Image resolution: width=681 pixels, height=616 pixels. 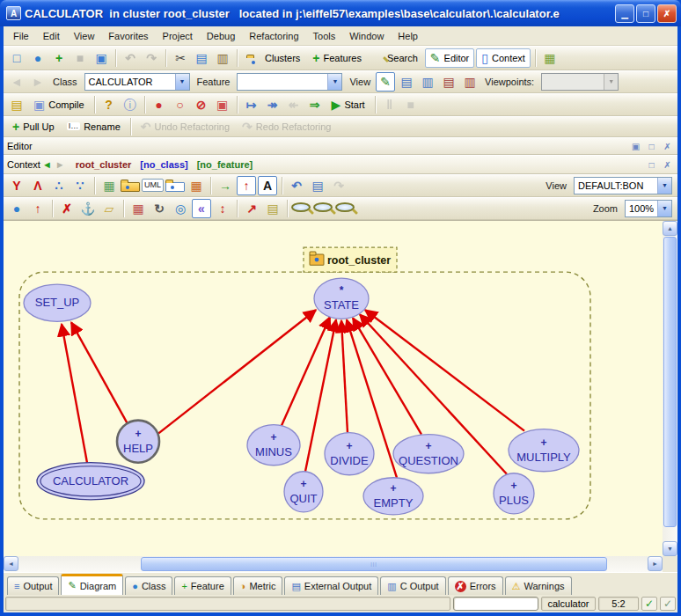 I want to click on create-client-link-icon: →, so click(x=225, y=186).